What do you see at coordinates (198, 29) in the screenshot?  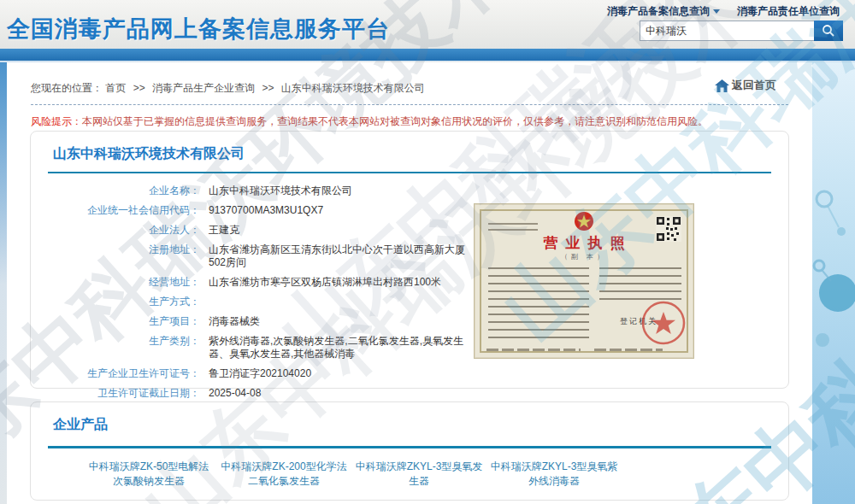 I see `site-title: 全国消毒产品网上备案信息服务平台` at bounding box center [198, 29].